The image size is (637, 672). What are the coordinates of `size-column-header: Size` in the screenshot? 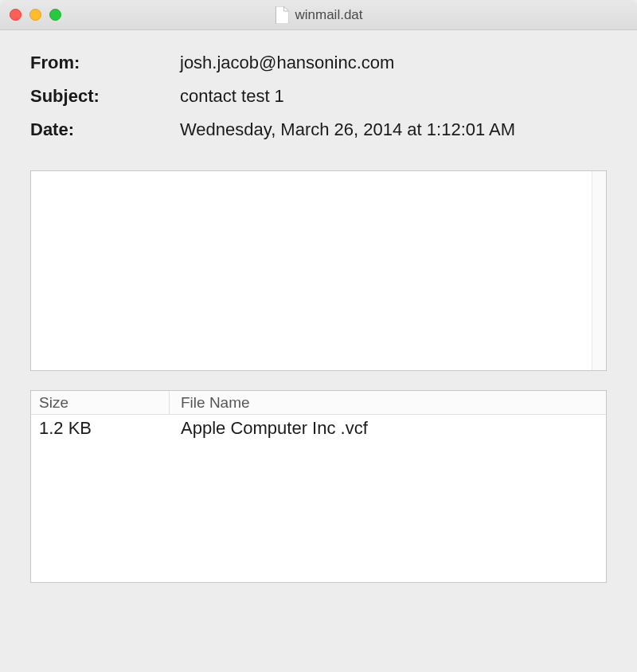 It's located at (100, 403).